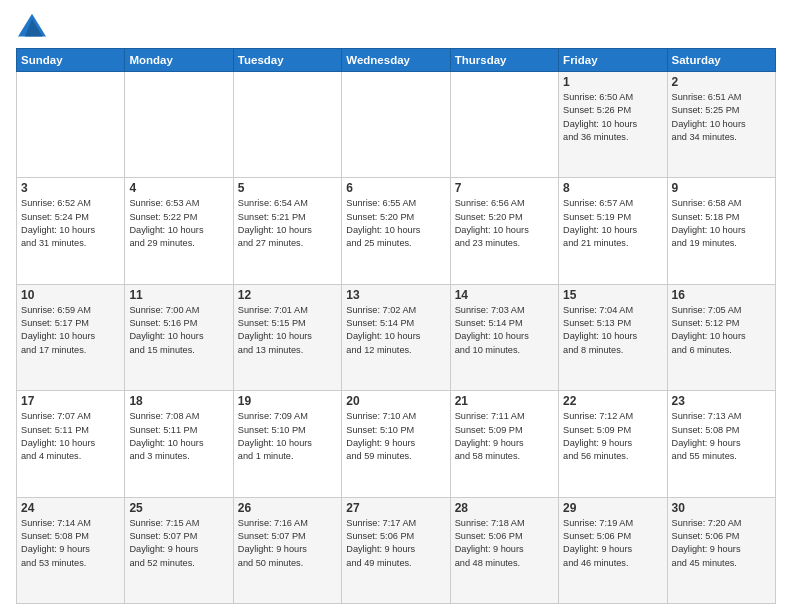 The height and width of the screenshot is (612, 792). I want to click on day-info: Sunrise: 6:55 AMSunset: 5:20 PMDaylight:…, so click(396, 224).